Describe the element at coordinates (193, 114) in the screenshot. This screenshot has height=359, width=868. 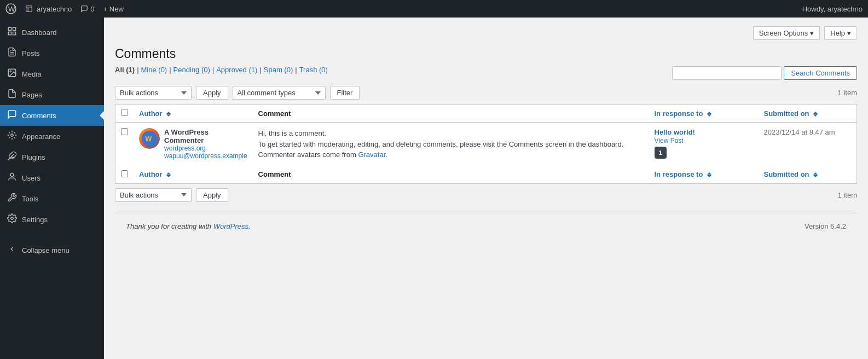
I see `col-author-header: Author` at that location.